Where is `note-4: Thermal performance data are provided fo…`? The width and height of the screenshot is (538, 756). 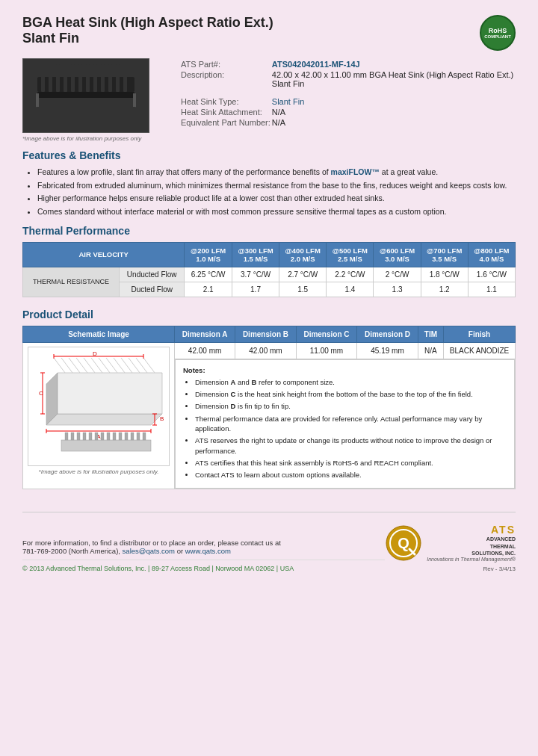 note-4: Thermal performance data are provided fo… is located at coordinates (351, 424).